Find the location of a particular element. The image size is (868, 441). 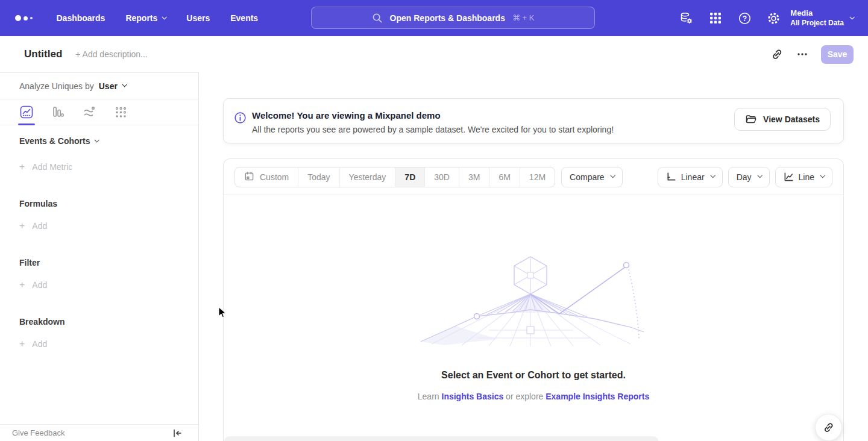

copy-link-icon is located at coordinates (777, 54).